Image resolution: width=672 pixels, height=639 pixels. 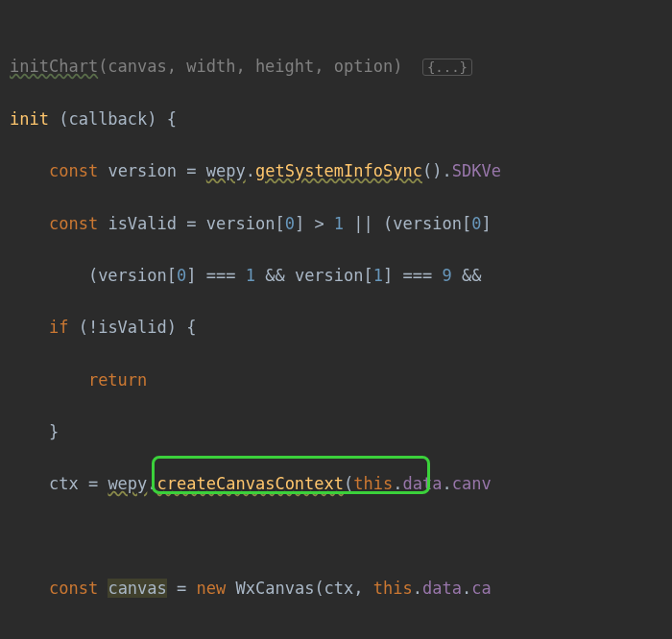 What do you see at coordinates (341, 225) in the screenshot?
I see `code-line: const isValid = version[0] > 1 || (versi…` at bounding box center [341, 225].